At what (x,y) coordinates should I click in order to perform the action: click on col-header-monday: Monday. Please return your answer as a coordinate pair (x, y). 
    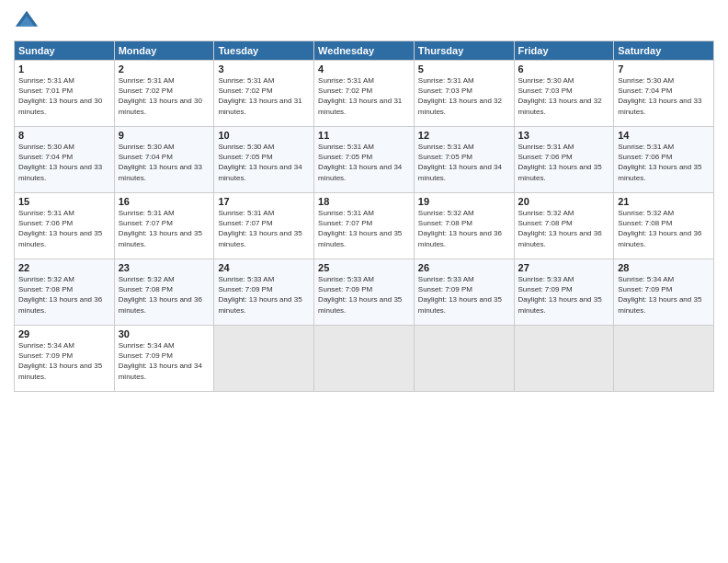
    Looking at the image, I should click on (164, 52).